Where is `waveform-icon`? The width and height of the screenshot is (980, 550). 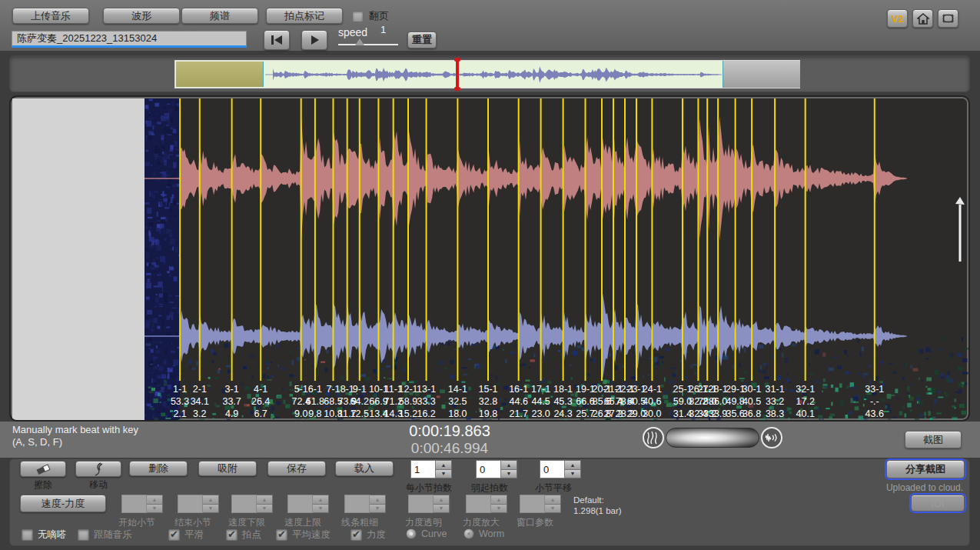 waveform-icon is located at coordinates (772, 438).